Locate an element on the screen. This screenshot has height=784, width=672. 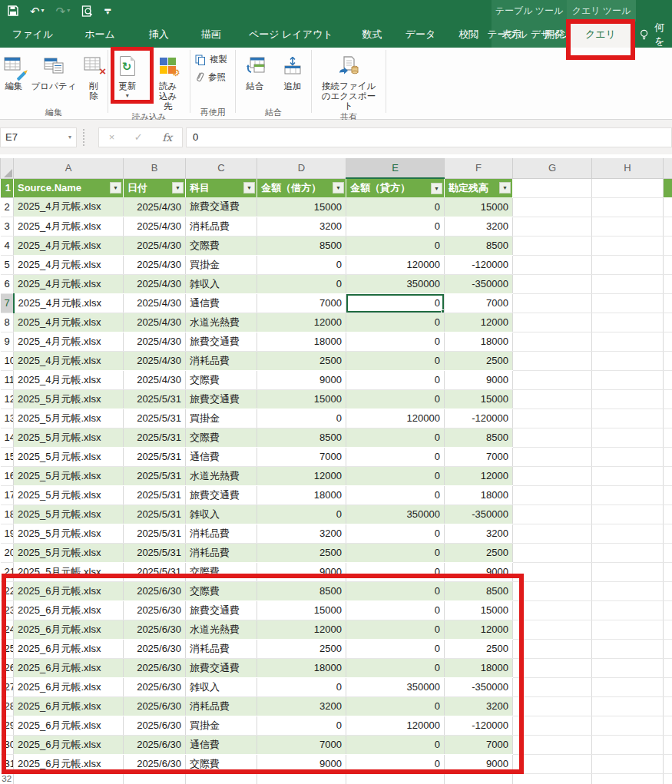
cell-C19: 消耗品費 is located at coordinates (221, 533).